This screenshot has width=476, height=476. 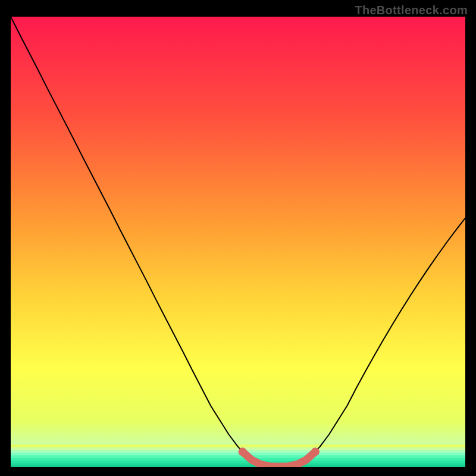 I want to click on highlight-end-left, so click(x=243, y=452).